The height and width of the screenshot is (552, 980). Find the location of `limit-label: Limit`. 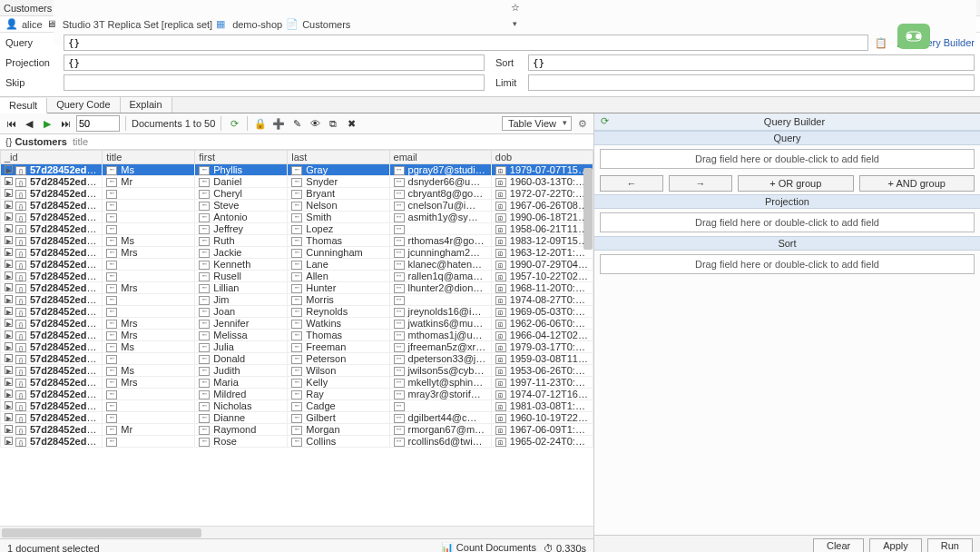

limit-label: Limit is located at coordinates (509, 83).